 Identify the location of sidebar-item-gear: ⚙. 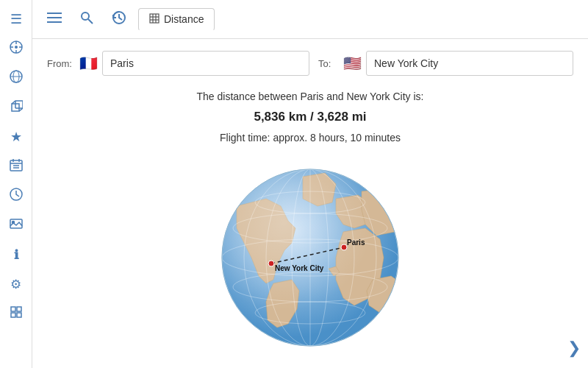
(16, 284).